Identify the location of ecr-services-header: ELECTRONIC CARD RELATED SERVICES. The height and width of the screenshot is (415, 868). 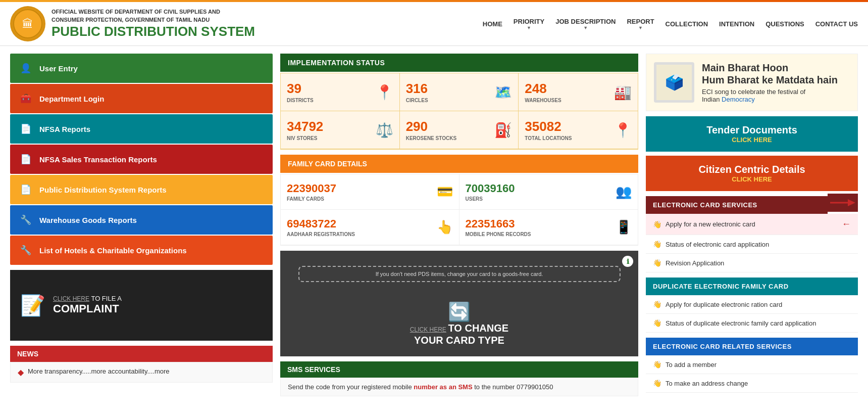
(752, 347).